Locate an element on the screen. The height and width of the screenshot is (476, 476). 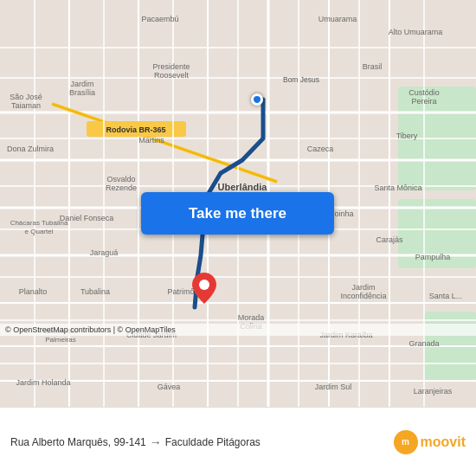
take-me-there-button: Take me there is located at coordinates (237, 213).